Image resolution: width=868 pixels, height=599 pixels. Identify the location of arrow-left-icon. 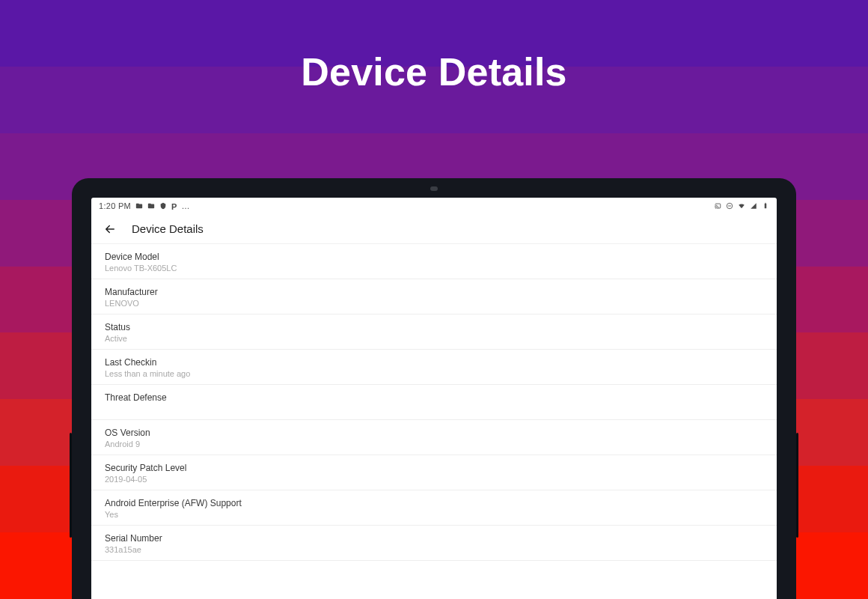
(110, 229).